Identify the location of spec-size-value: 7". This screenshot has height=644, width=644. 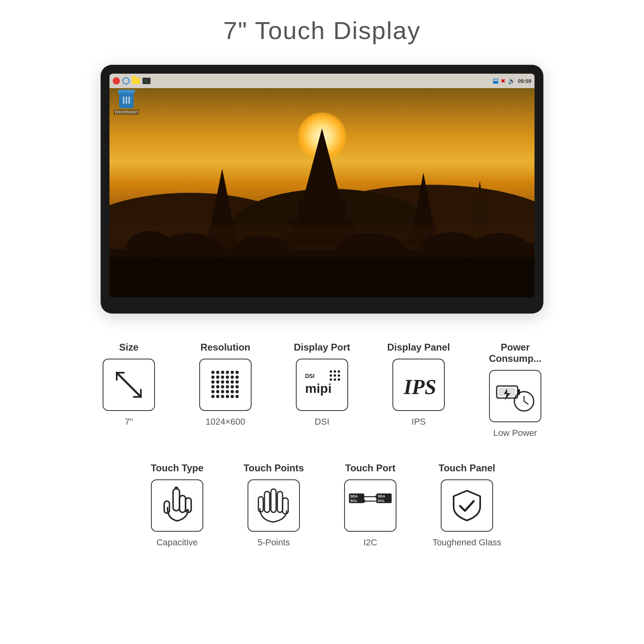
(129, 422).